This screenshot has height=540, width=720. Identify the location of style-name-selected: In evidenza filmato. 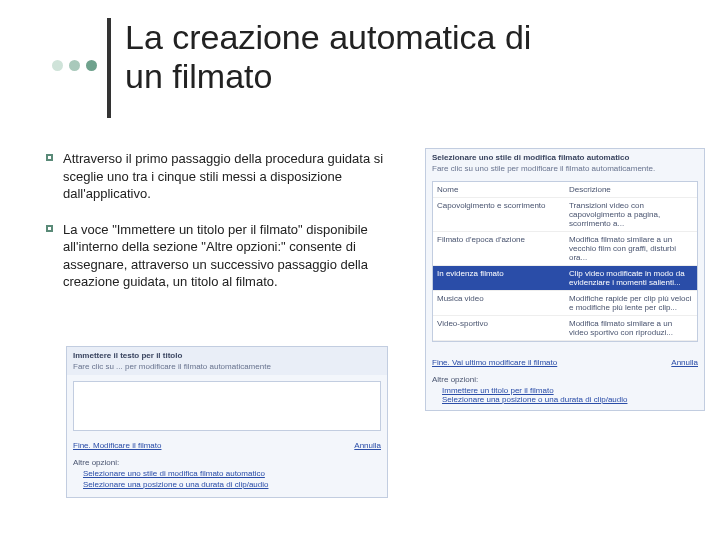
(499, 278).